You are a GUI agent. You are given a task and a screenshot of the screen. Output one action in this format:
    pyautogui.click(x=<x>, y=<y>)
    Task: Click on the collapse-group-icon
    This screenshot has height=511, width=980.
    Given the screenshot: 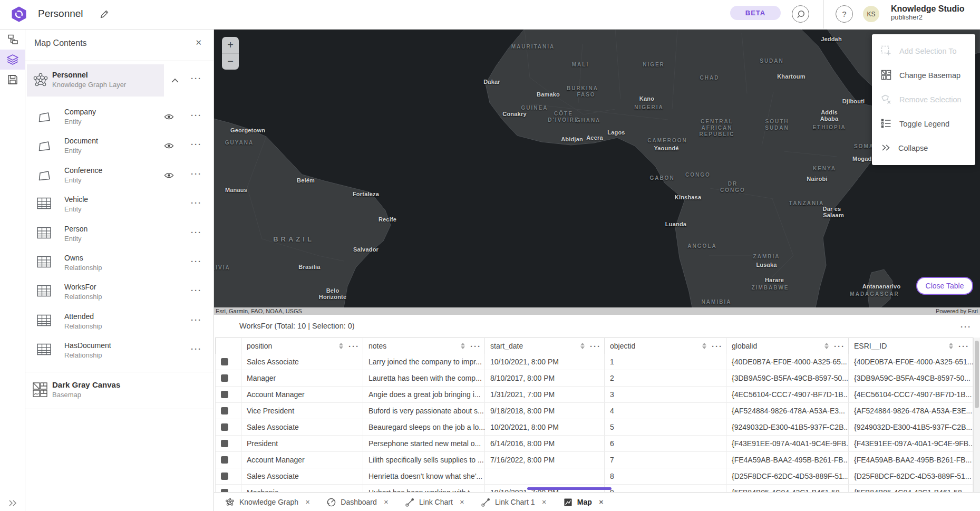 What is the action you would take?
    pyautogui.click(x=175, y=81)
    